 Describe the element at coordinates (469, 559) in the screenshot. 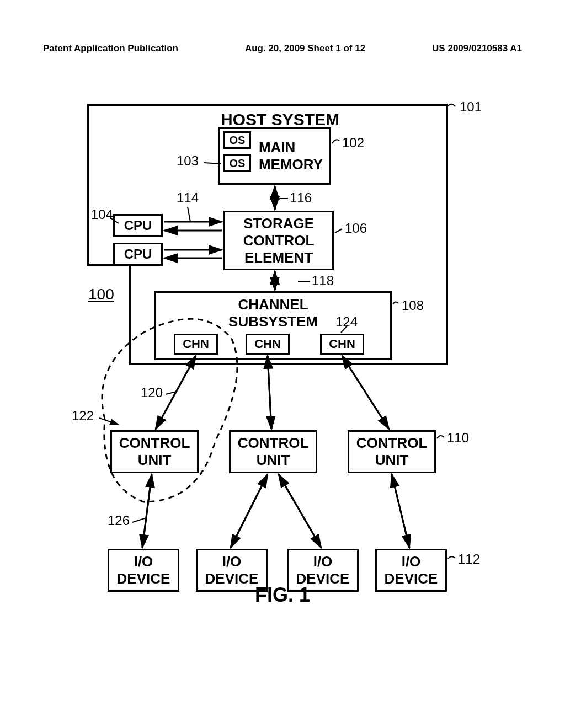

I see `ref-112: 112` at that location.